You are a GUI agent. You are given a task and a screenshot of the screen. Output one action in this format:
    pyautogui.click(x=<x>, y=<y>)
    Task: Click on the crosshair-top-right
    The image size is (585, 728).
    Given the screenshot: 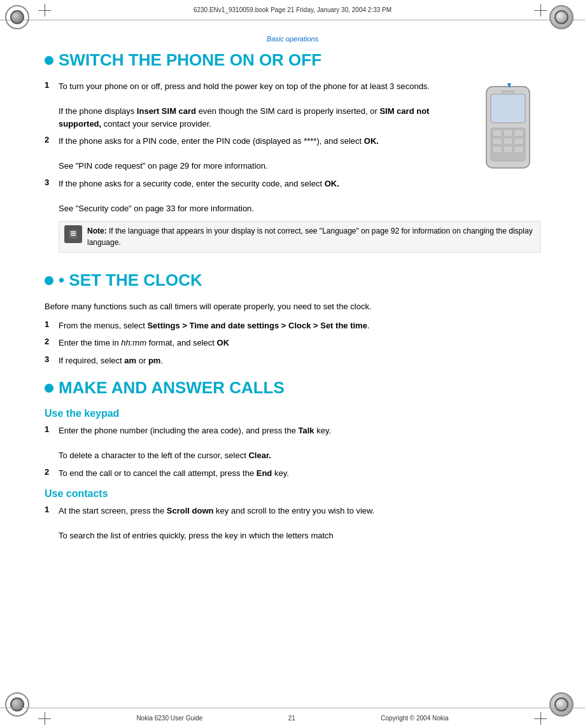 What is the action you would take?
    pyautogui.click(x=540, y=10)
    